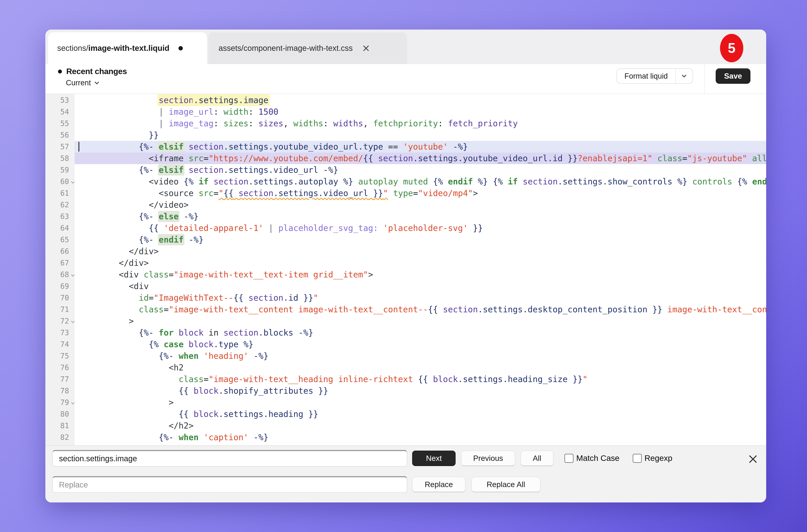  What do you see at coordinates (420, 309) in the screenshot?
I see `code-line: class="image-with-text__content image-wi…` at bounding box center [420, 309].